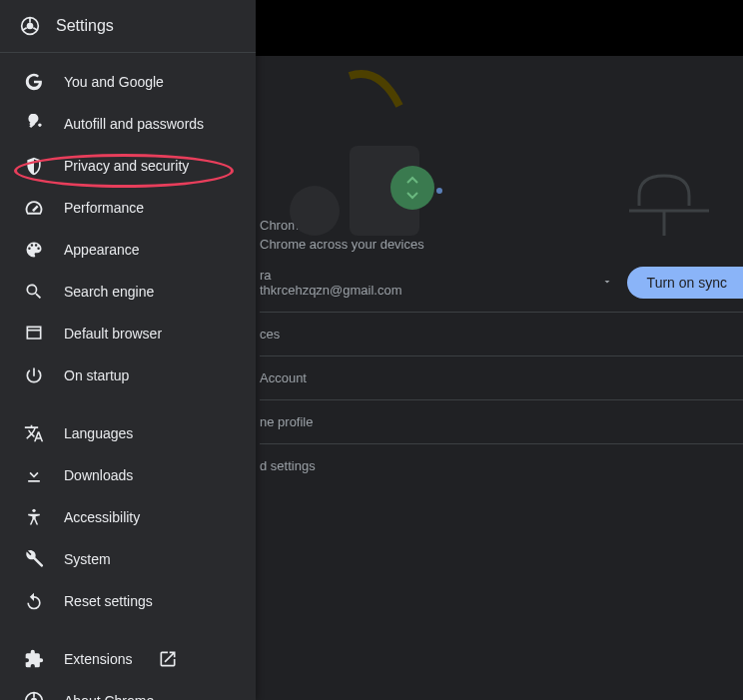 The width and height of the screenshot is (743, 700). Describe the element at coordinates (128, 292) in the screenshot. I see `sidebar-item-search-engine: Search engine` at that location.